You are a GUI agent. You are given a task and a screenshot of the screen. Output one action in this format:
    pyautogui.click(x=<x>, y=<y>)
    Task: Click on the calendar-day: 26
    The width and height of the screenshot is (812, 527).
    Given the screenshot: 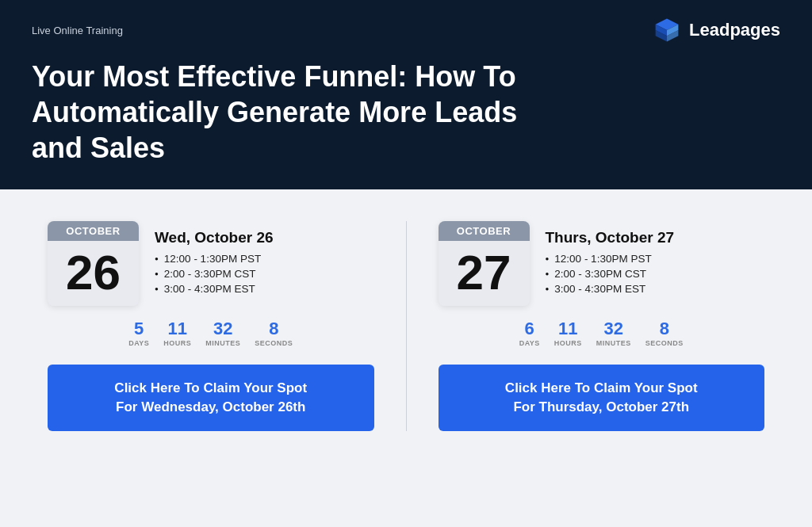 What is the action you would take?
    pyautogui.click(x=94, y=273)
    